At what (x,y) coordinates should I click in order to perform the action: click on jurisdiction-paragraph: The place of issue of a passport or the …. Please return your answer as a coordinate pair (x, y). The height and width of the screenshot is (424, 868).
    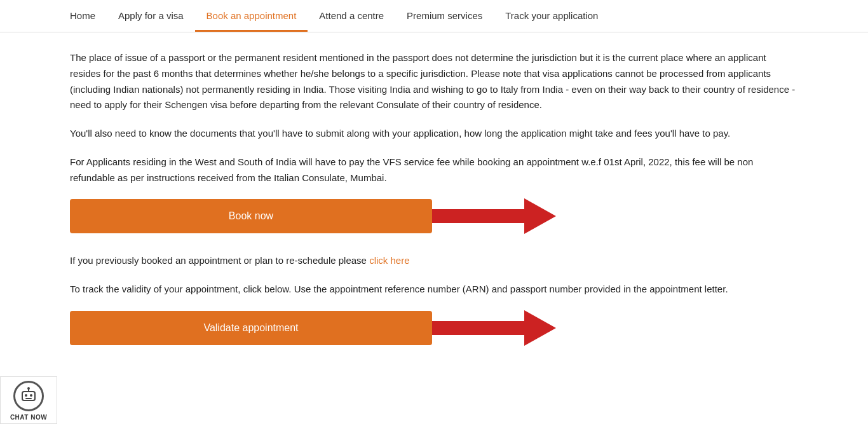
    Looking at the image, I should click on (434, 81).